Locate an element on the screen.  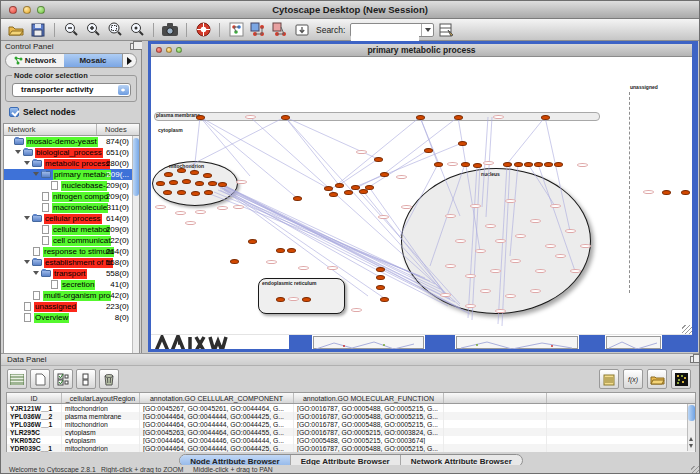
tree-row: nitrogen compo209(0) is located at coordinates (68, 196).